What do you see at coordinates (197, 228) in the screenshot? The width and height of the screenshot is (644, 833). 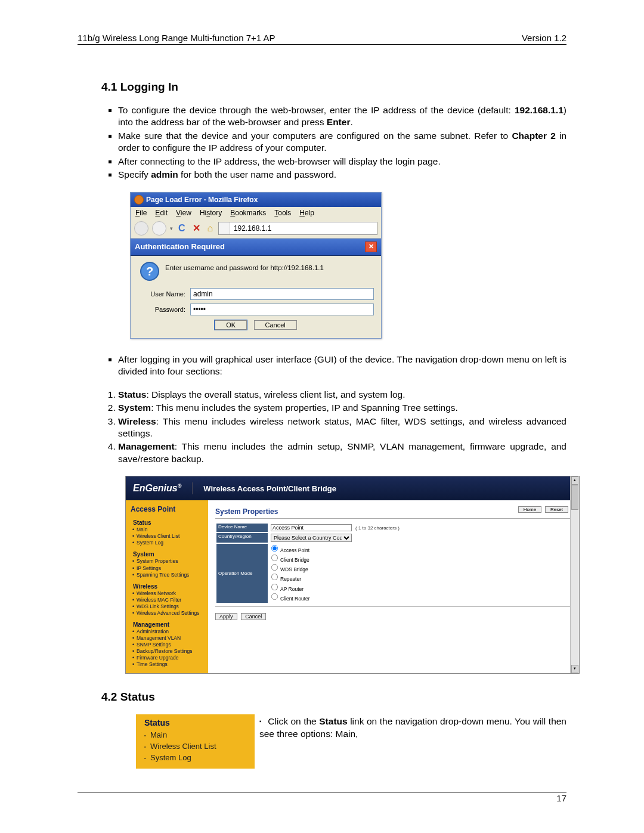 I see `stop-icon: ✕` at bounding box center [197, 228].